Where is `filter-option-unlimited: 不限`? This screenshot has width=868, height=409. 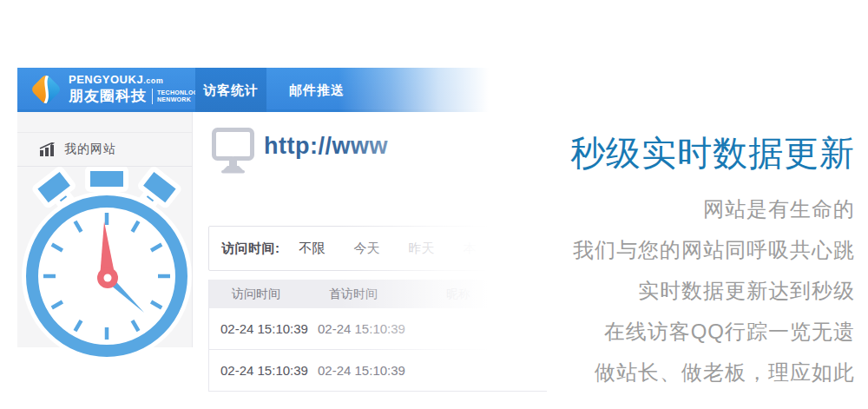
filter-option-unlimited: 不限 is located at coordinates (312, 248).